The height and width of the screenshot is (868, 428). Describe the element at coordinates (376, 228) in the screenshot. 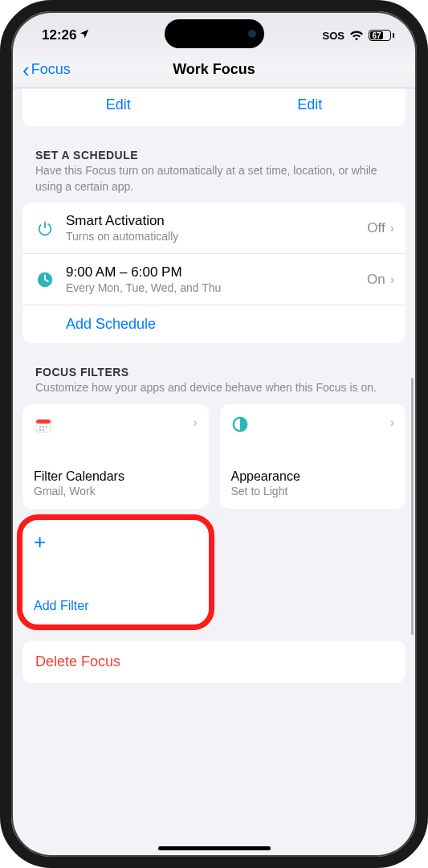

I see `smart-activation-value: Off` at that location.